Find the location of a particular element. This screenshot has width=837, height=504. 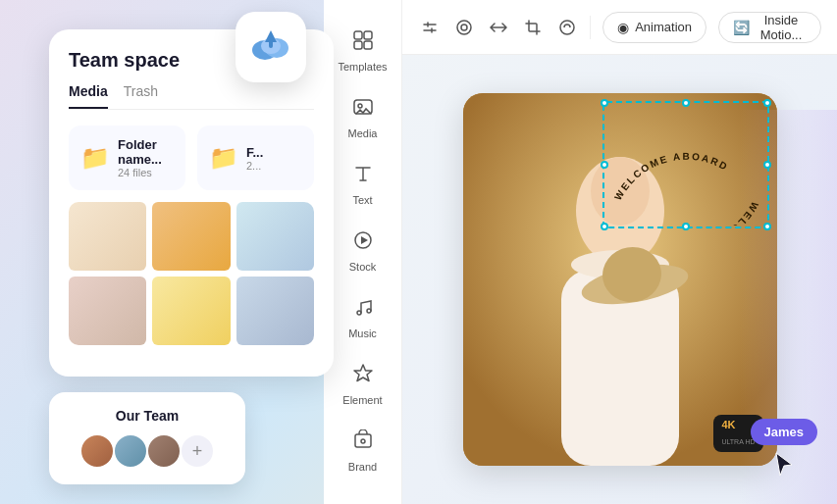

curved-text-svg: WELCOME ABOARD WELCOME ABOARD is located at coordinates (687, 165).